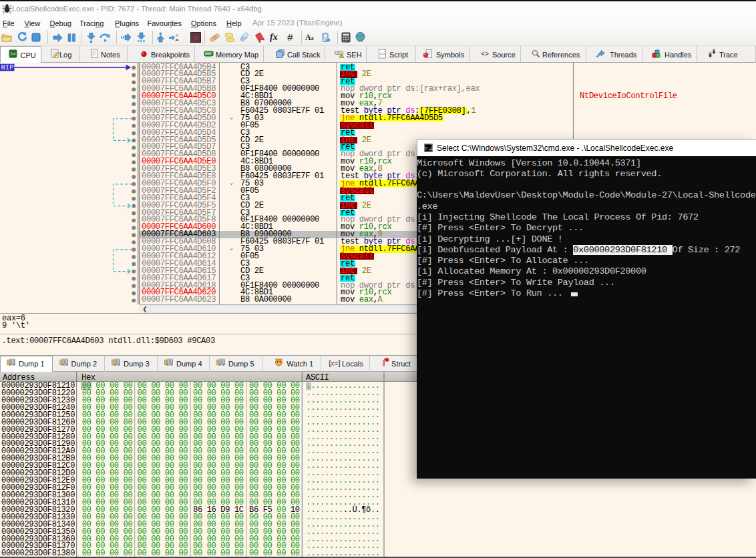  What do you see at coordinates (196, 37) in the screenshot?
I see `svg-text: S` at bounding box center [196, 37].